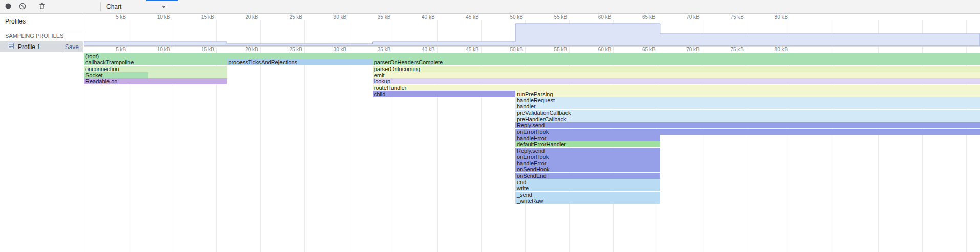 The height and width of the screenshot is (252, 980). Describe the element at coordinates (587, 169) in the screenshot. I see `flame-bar-onSendHook: onSendHook` at that location.